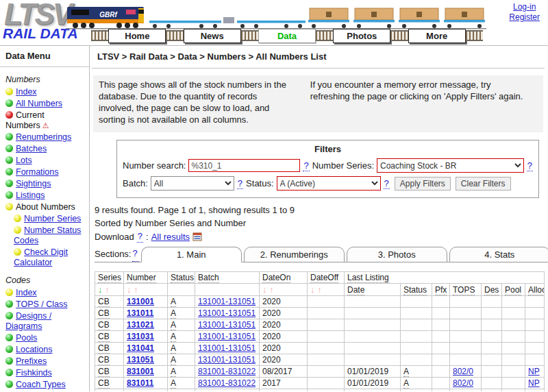  Describe the element at coordinates (535, 290) in the screenshot. I see `subcolumn-header-alloc: Alloc` at that location.